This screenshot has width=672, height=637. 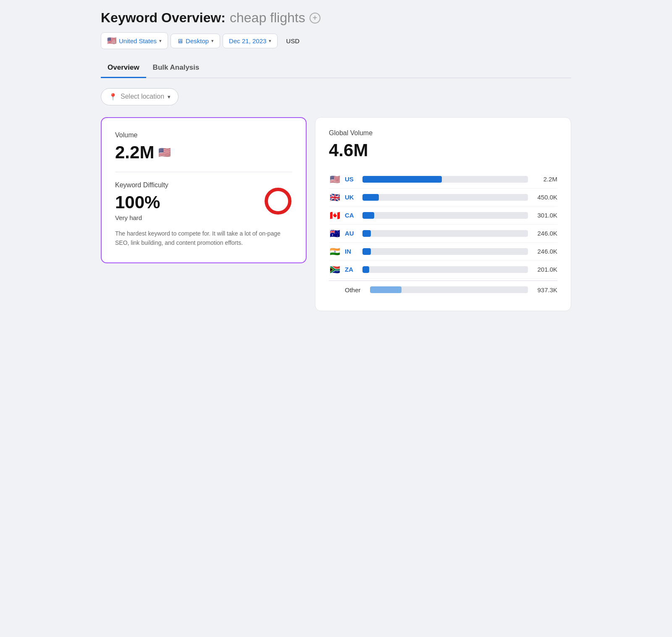 What do you see at coordinates (545, 215) in the screenshot?
I see `volume-ca: 301.0K` at bounding box center [545, 215].